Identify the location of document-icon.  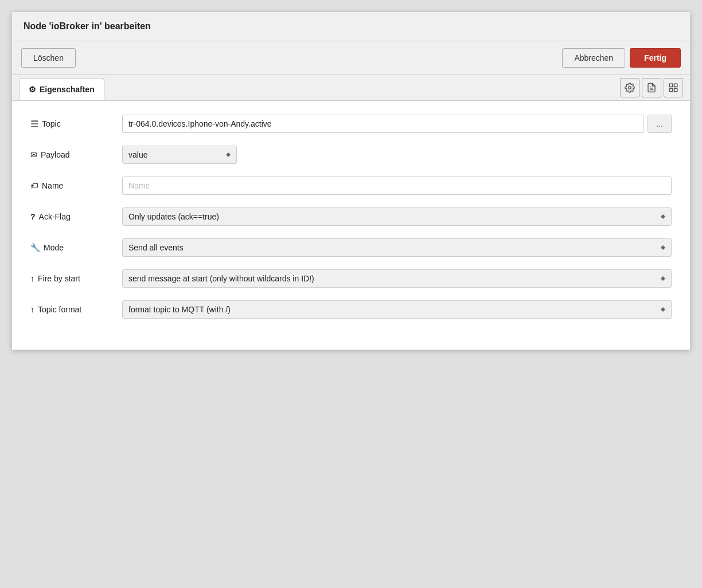
(652, 88).